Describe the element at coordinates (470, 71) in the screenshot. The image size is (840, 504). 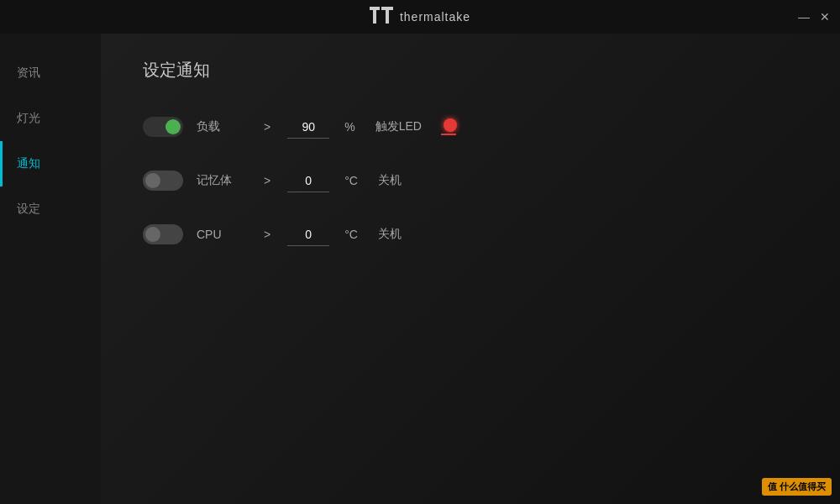
I see `page-title: 设定通知` at that location.